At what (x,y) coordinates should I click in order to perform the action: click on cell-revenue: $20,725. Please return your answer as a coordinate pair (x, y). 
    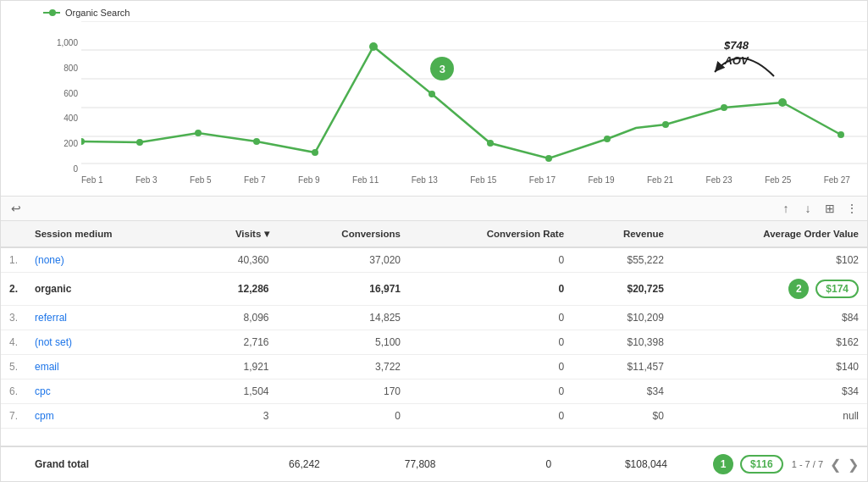
    Looking at the image, I should click on (622, 290).